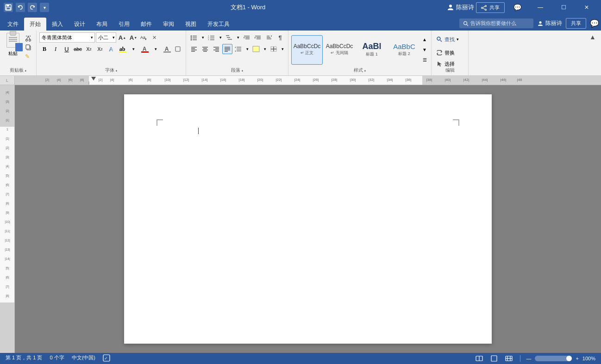 This screenshot has height=364, width=601. What do you see at coordinates (258, 37) in the screenshot?
I see `increase-indent-button` at bounding box center [258, 37].